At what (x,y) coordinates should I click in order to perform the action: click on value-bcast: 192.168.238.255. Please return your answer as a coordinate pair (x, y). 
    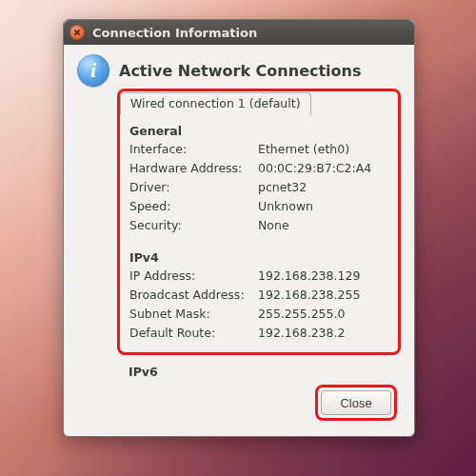
    Looking at the image, I should click on (324, 295).